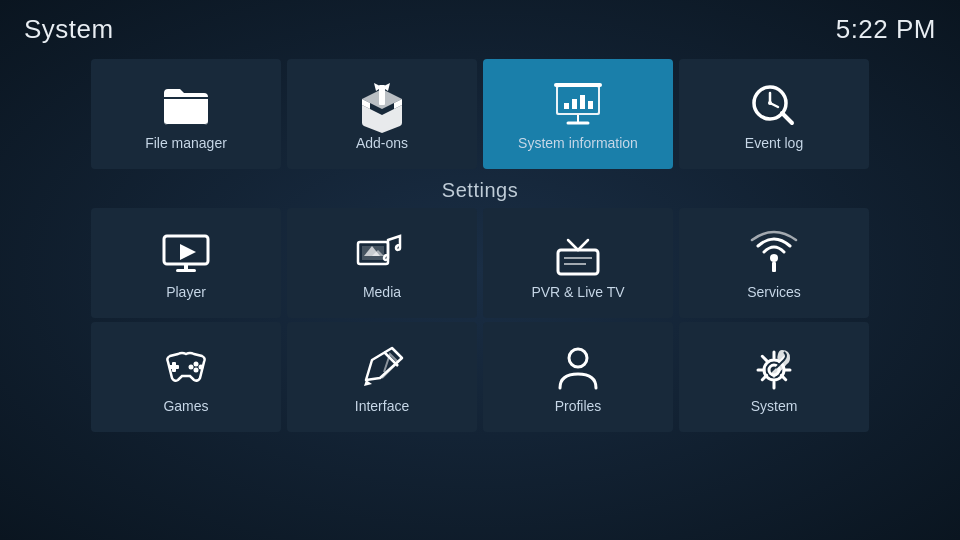  What do you see at coordinates (578, 263) in the screenshot?
I see `tile-pvr-live-tv: PVR & Live TV` at bounding box center [578, 263].